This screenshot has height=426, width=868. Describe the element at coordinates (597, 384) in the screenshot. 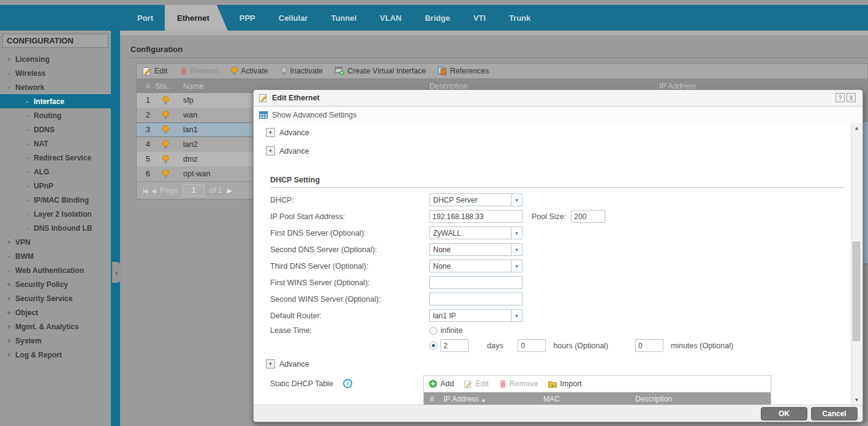

I see `static-table-toolbar: Add Edit Remove Import` at that location.